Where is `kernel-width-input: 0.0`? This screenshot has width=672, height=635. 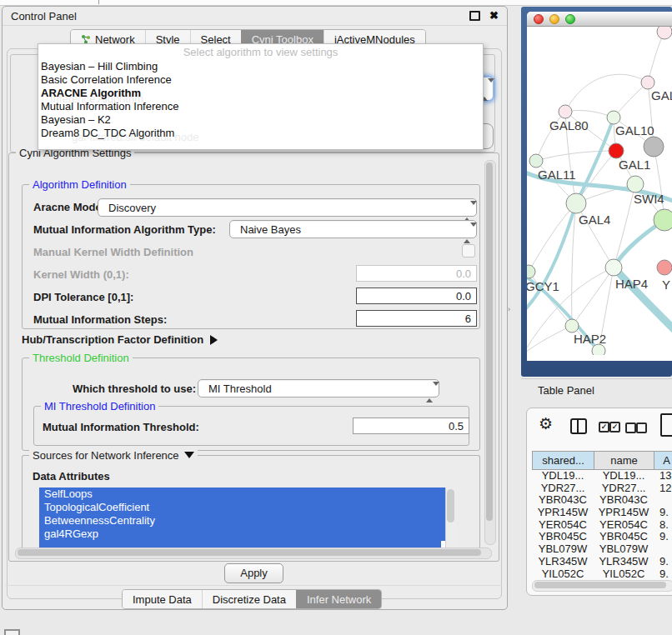
kernel-width-input: 0.0 is located at coordinates (417, 273).